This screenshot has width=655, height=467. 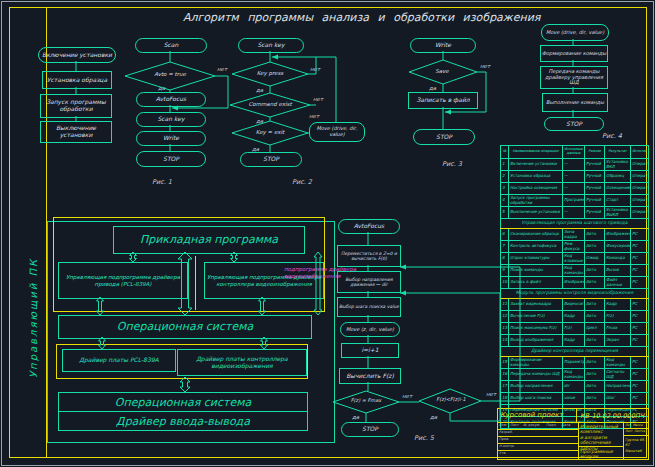 What do you see at coordinates (575, 235) in the screenshot?
I see `table-row: 6Сканирование образцаЗона кадраАвтоИзобр…` at bounding box center [575, 235].